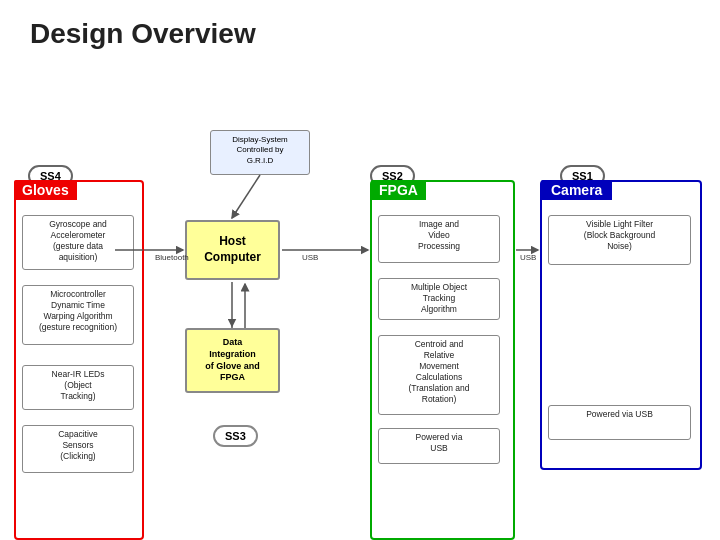 The width and height of the screenshot is (720, 540). What do you see at coordinates (78, 315) in the screenshot?
I see `gloves-item-1: MicrocontrollerDynamic TimeWarping Algor…` at bounding box center [78, 315].